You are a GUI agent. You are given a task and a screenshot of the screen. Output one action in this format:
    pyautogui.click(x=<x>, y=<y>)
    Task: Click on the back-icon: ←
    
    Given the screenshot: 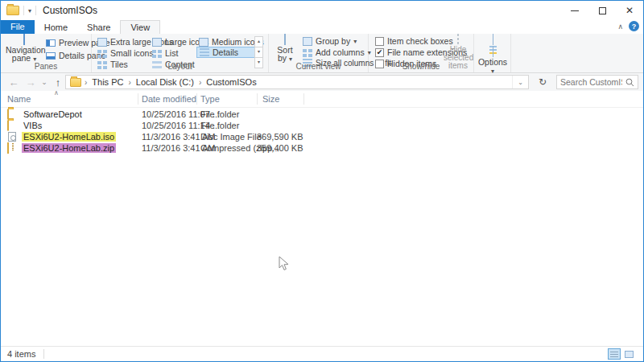 What is the action you would take?
    pyautogui.click(x=14, y=82)
    